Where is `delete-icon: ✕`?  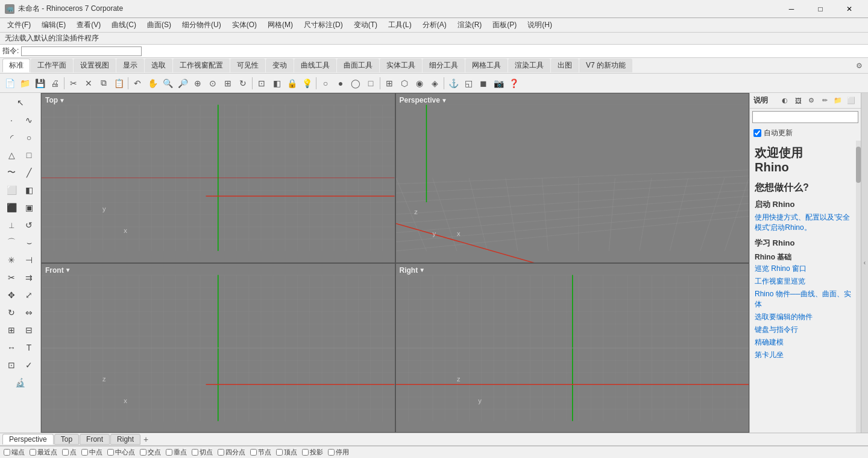 delete-icon: ✕ is located at coordinates (89, 83).